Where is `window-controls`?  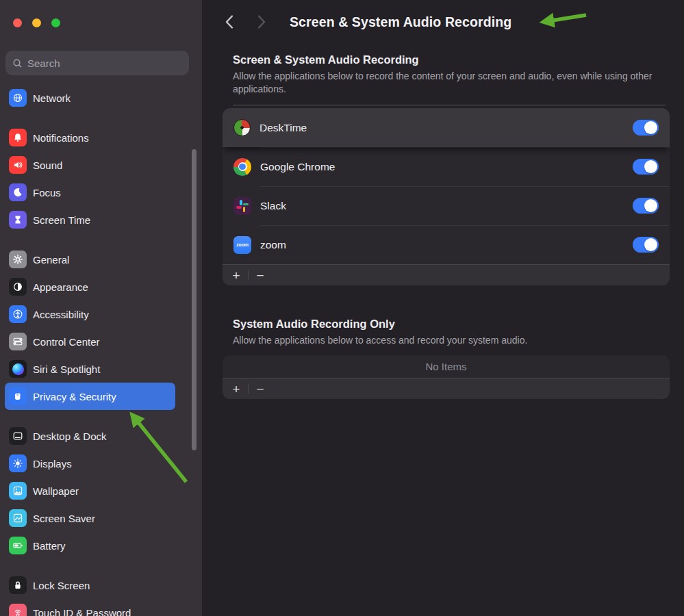
window-controls is located at coordinates (37, 23).